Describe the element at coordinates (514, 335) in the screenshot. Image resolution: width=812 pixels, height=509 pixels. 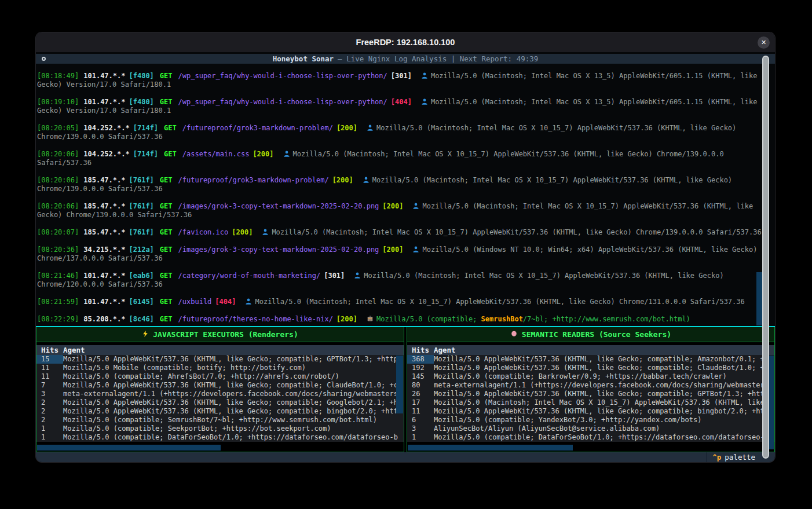
I see `brain-icon` at that location.